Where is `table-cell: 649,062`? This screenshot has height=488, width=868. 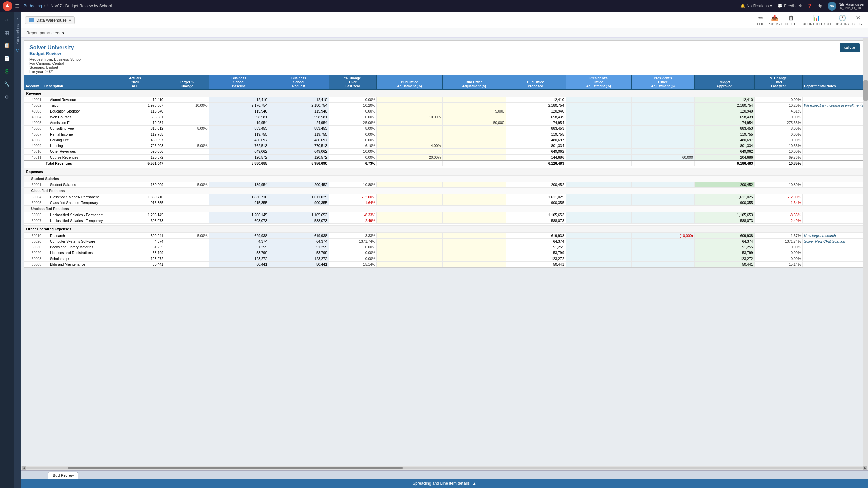
table-cell: 649,062 is located at coordinates (239, 152).